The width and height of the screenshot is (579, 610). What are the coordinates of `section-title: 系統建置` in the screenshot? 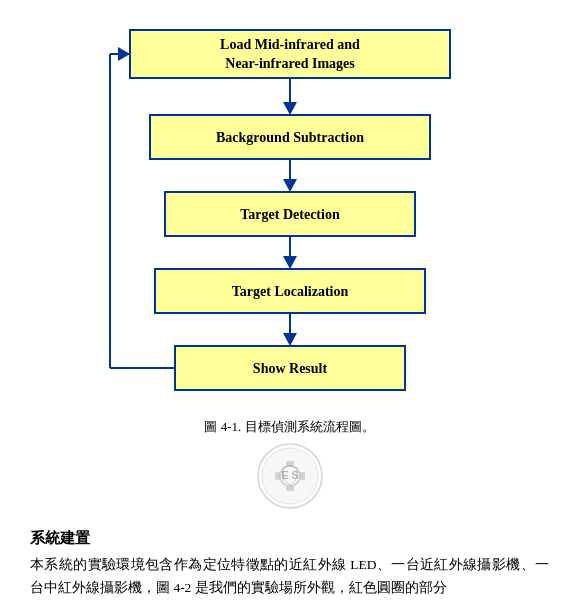 It's located at (290, 538).